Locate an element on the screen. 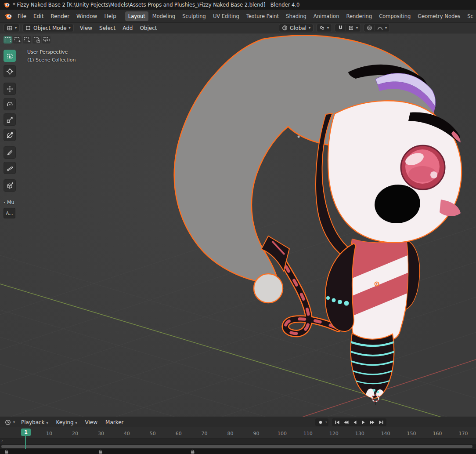  snap-magnet-icon is located at coordinates (341, 28).